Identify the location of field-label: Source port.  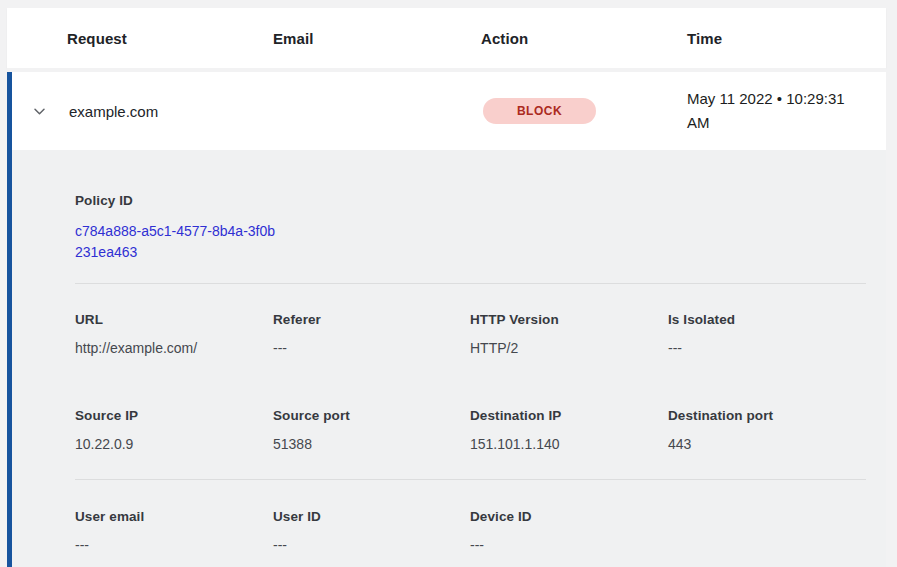
(372, 416).